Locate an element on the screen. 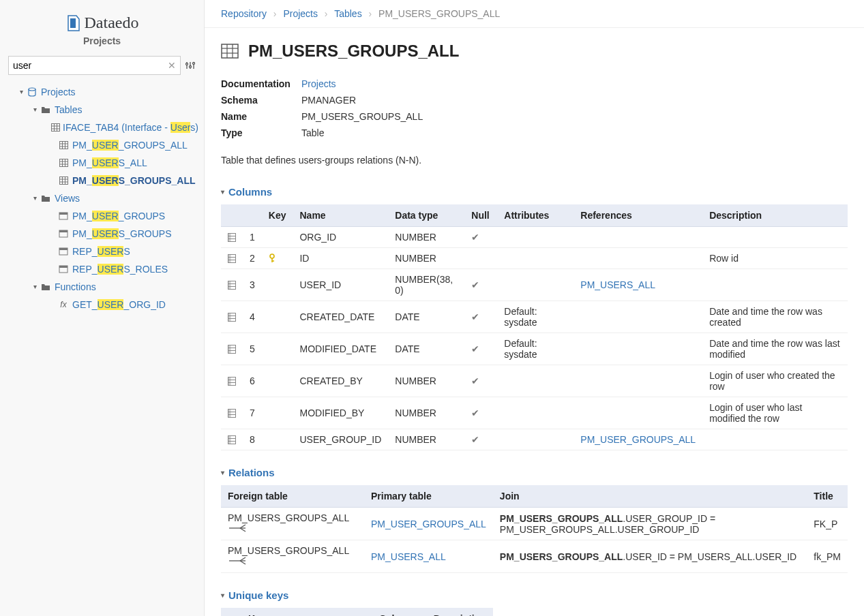 This screenshot has height=616, width=864. tree-label: PM_USERS_GROUPS is located at coordinates (122, 234).